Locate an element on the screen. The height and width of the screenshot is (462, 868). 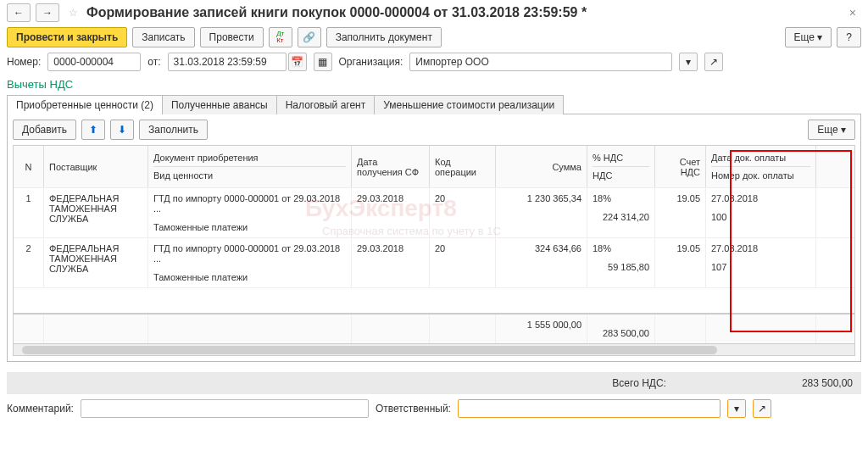
responsible-label: Ответственный: is located at coordinates (414, 409).